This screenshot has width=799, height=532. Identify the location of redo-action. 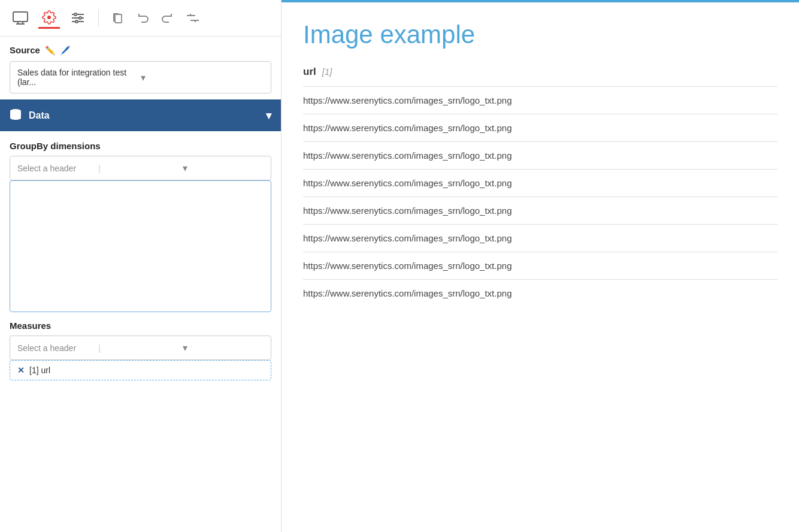
(168, 18).